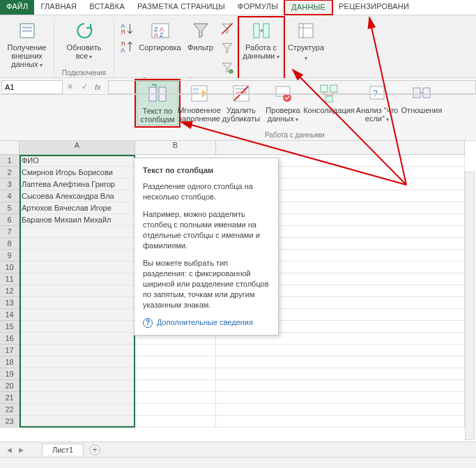  Describe the element at coordinates (77, 160) in the screenshot. I see `cell-A1: ФИО` at that location.